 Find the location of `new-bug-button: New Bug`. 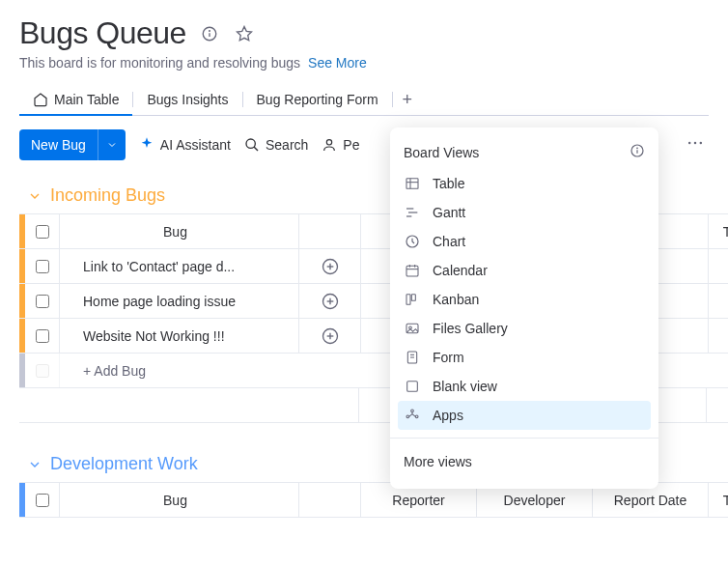

new-bug-button: New Bug is located at coordinates (58, 145).